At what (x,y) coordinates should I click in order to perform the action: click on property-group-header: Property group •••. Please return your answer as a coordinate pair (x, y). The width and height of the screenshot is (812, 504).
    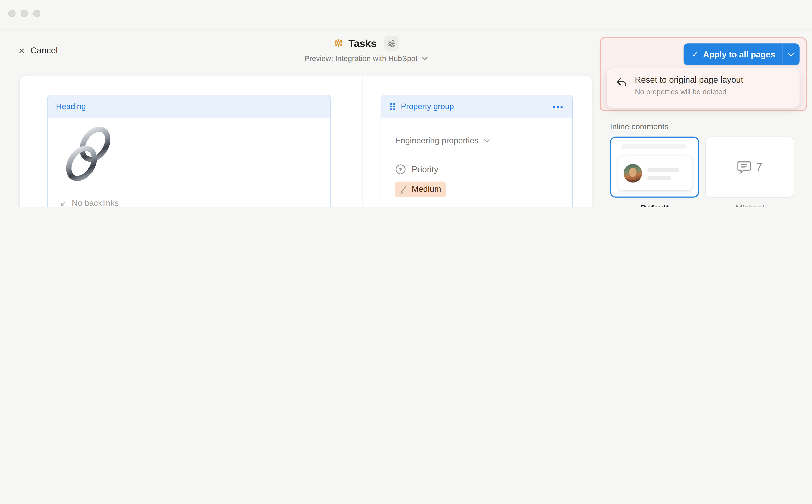
    Looking at the image, I should click on (476, 107).